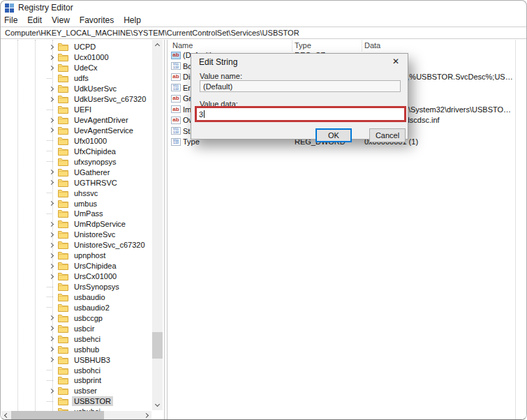  I want to click on tree-item-uevagentdriver: UevAgentDriver, so click(77, 120).